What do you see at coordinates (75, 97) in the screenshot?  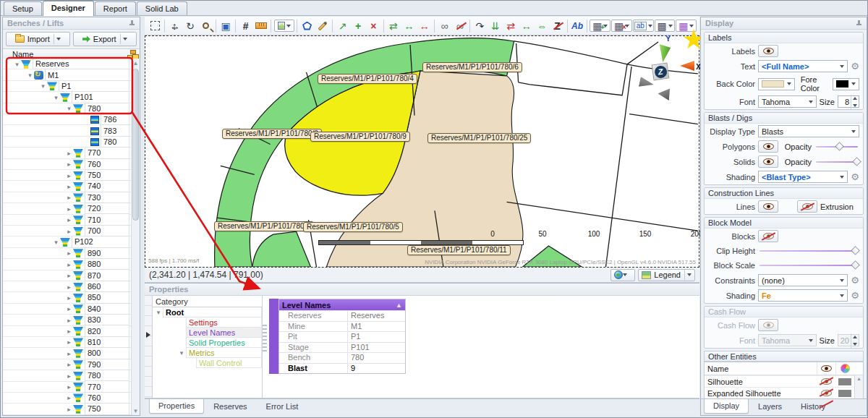 I see `tree-row: P101` at bounding box center [75, 97].